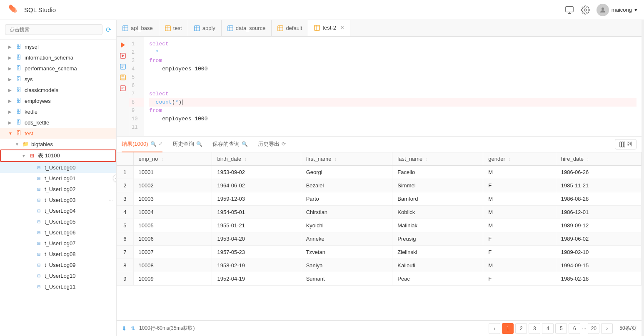 The height and width of the screenshot is (336, 644). I want to click on sidebar-item-t-userlog01: ▶ ⊟ t_UserLog01, so click(58, 178).